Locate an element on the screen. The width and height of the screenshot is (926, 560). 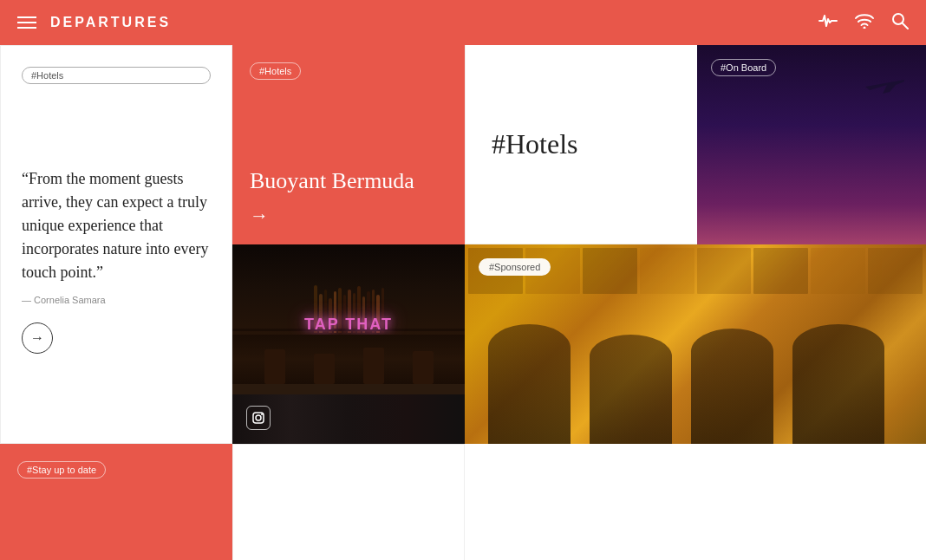
hamburger-menu is located at coordinates (27, 23).